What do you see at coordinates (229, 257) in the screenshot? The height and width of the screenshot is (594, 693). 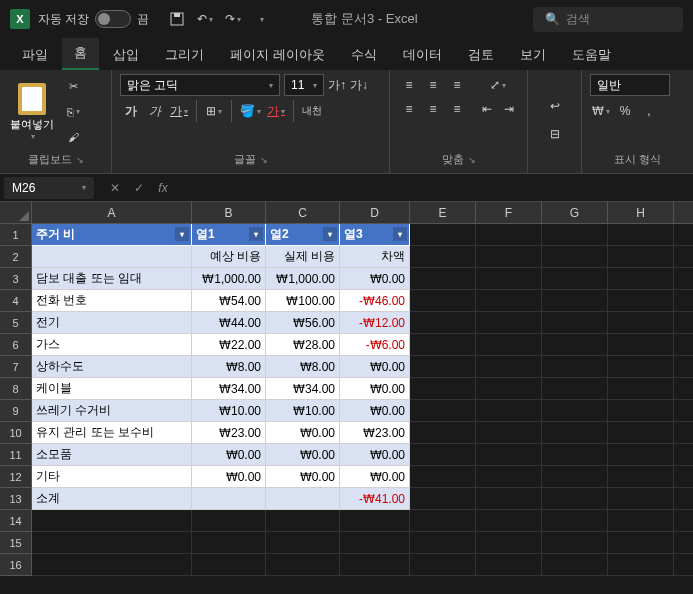 I see `cell: 예상 비용` at bounding box center [229, 257].